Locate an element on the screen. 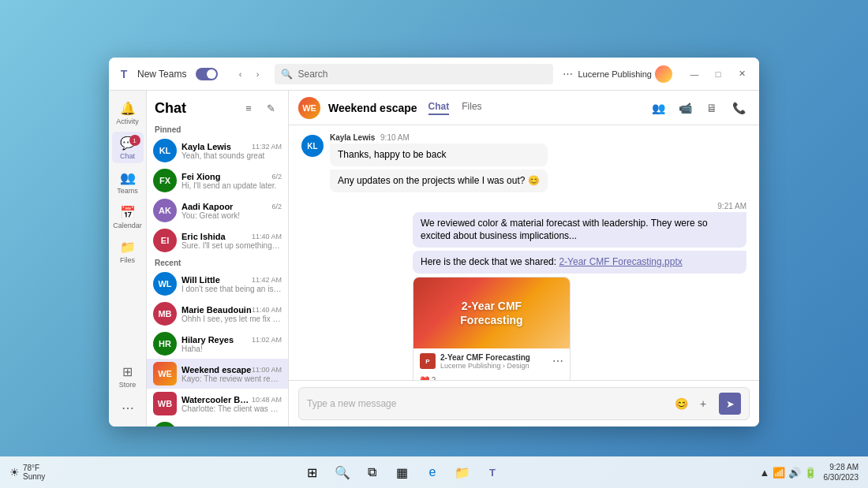  clock-date: 6/30/2023 is located at coordinates (841, 478).